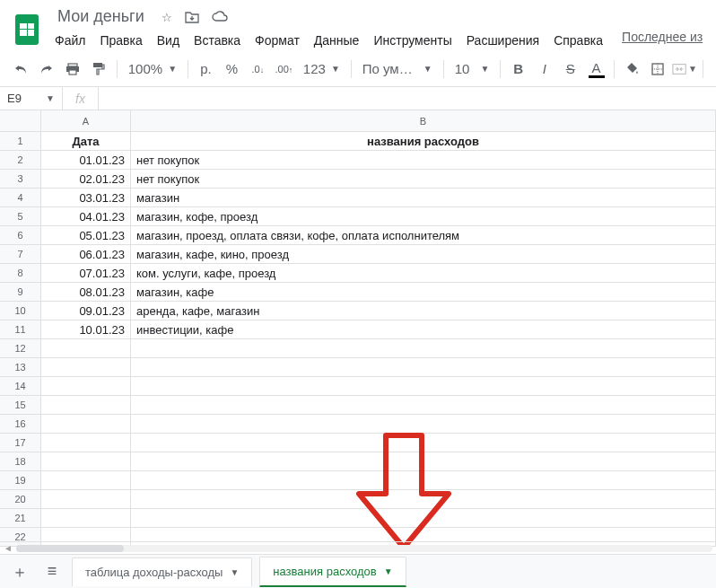 The width and height of the screenshot is (716, 588). What do you see at coordinates (632, 69) in the screenshot?
I see `fill-color-button` at bounding box center [632, 69].